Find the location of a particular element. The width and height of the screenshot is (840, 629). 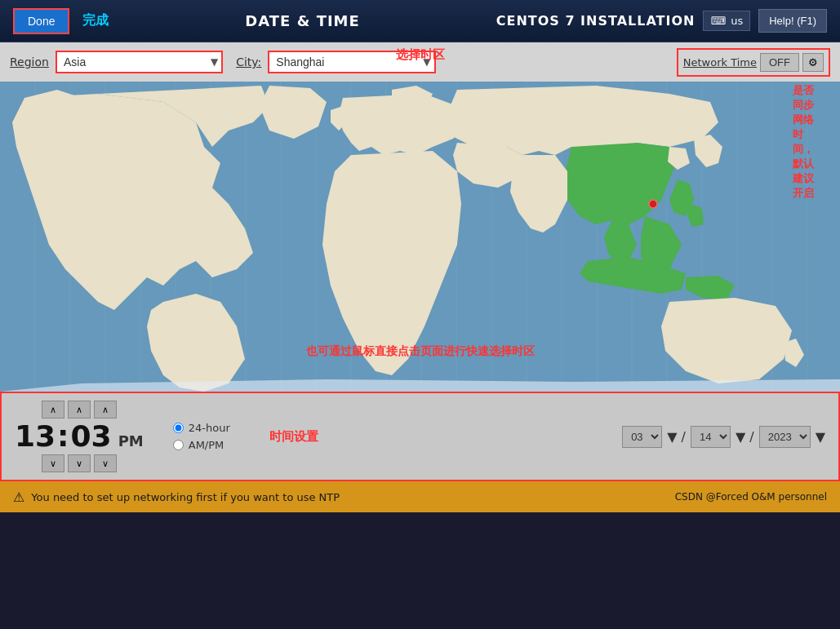

radio-24h: 24-hour is located at coordinates (202, 427).